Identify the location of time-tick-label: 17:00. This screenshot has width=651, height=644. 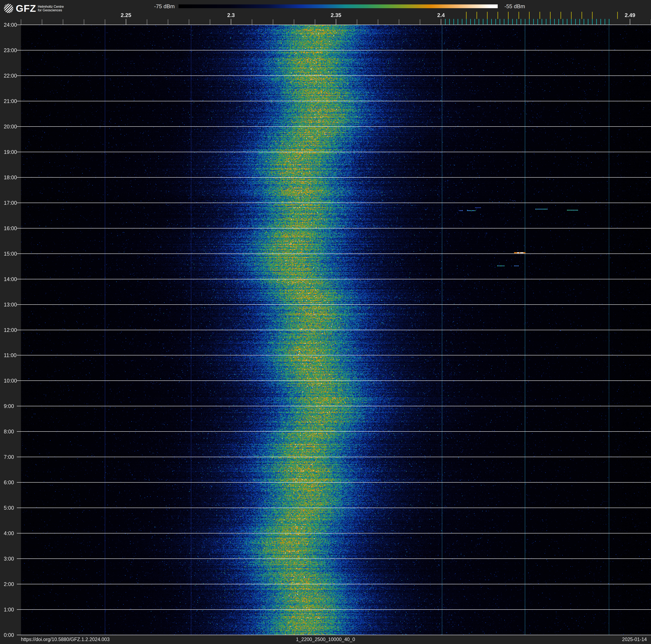
(13, 203).